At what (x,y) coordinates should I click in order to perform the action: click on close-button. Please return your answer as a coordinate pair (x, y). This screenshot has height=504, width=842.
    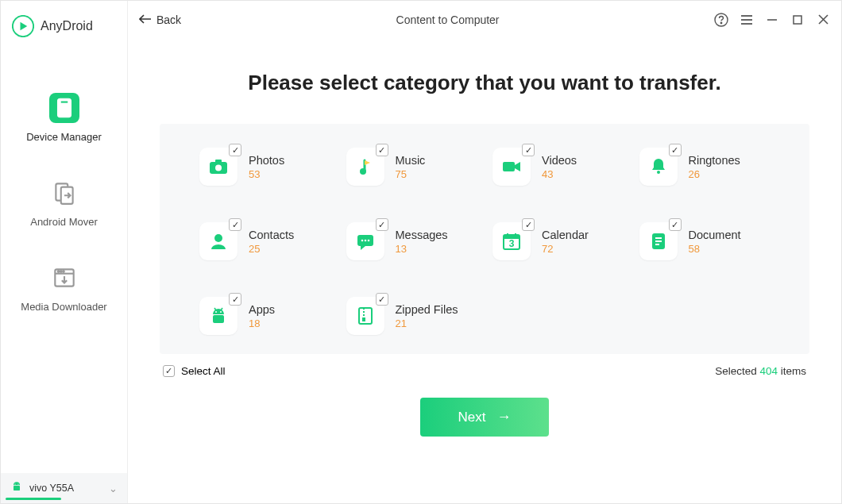
    Looking at the image, I should click on (823, 20).